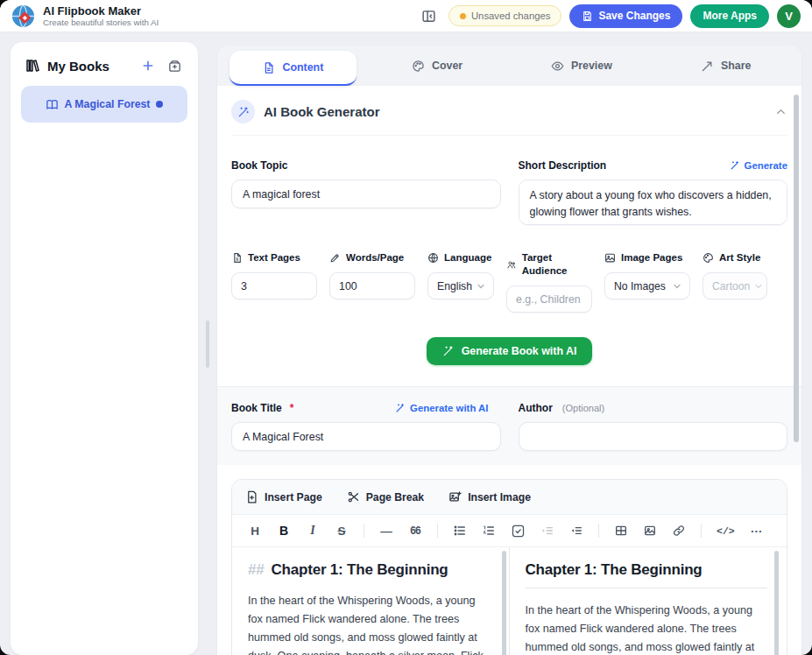 The width and height of the screenshot is (812, 655). What do you see at coordinates (587, 16) in the screenshot?
I see `save-icon` at bounding box center [587, 16].